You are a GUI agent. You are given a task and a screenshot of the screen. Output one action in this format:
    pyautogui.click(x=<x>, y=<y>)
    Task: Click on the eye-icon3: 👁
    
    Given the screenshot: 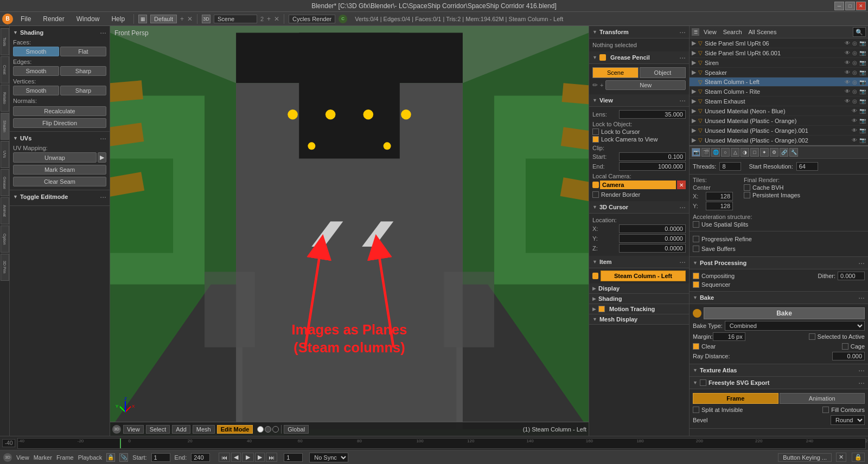 What is the action you would take?
    pyautogui.click(x=847, y=63)
    